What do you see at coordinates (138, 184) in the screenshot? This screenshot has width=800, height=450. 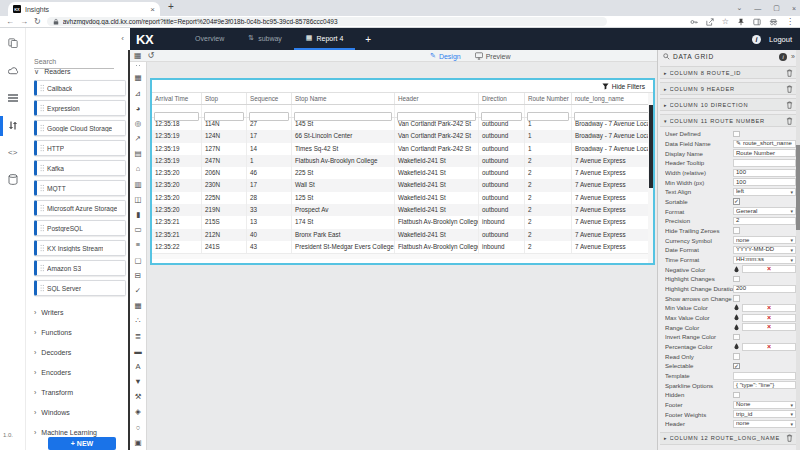 I see `cards-icon: ▥` at bounding box center [138, 184].